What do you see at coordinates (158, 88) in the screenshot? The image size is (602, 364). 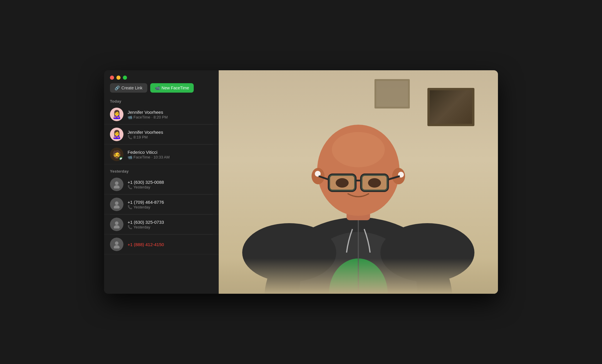 I see `video-icon: 📹` at bounding box center [158, 88].